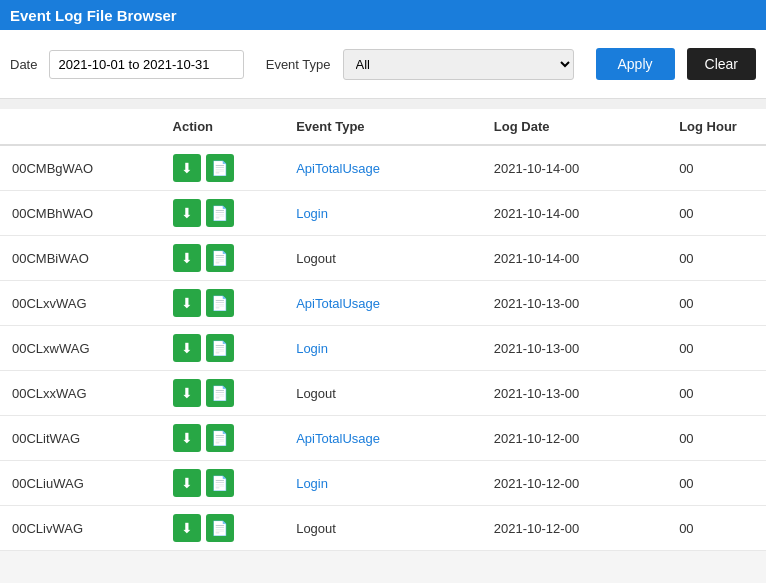  Describe the element at coordinates (383, 104) in the screenshot. I see `spacer` at that location.